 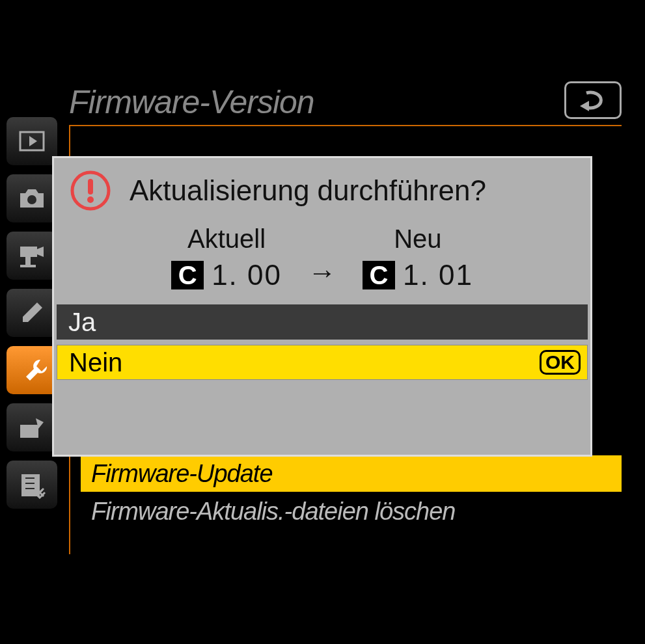 What do you see at coordinates (226, 258) in the screenshot?
I see `current-version-block: Aktuell C 1. 00` at bounding box center [226, 258].